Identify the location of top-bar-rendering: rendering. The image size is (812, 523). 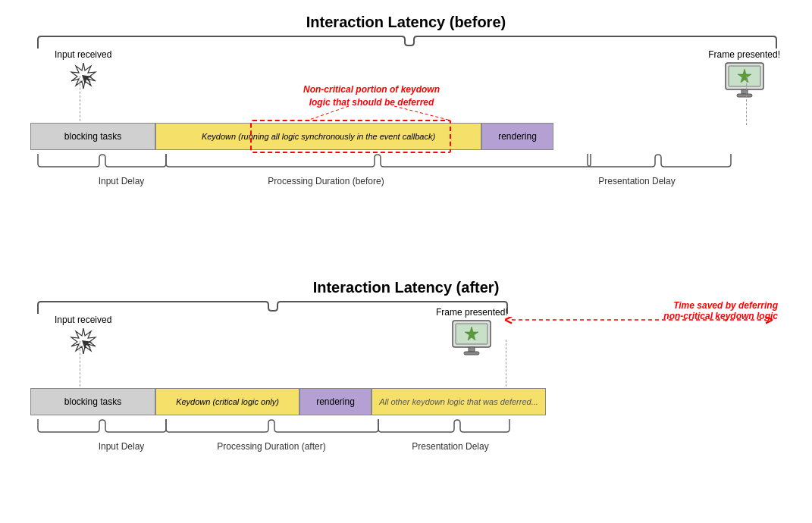
(517, 136).